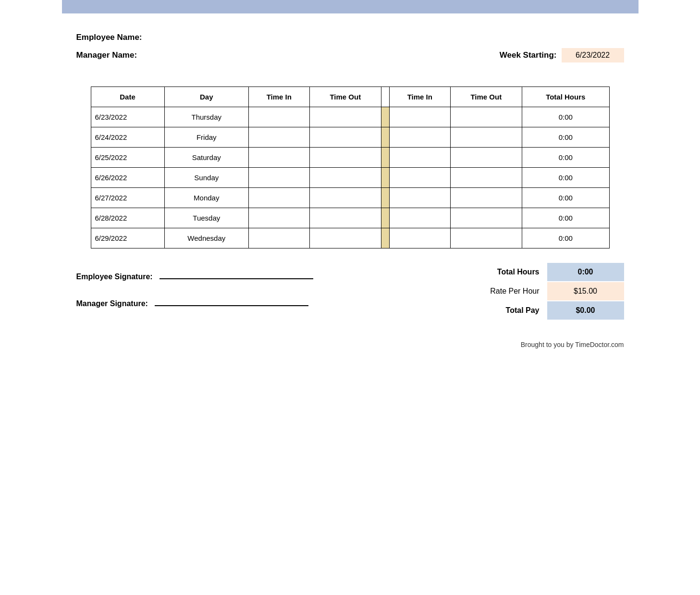 This screenshot has height=595, width=700. What do you see at coordinates (128, 97) in the screenshot?
I see `col-date: Date` at bounding box center [128, 97].